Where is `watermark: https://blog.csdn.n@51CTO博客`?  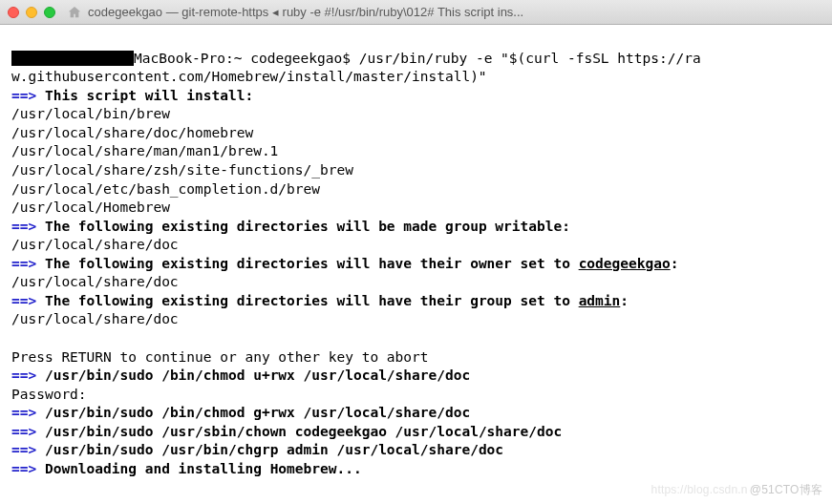
watermark: https://blog.csdn.n@51CTO博客 is located at coordinates (737, 491).